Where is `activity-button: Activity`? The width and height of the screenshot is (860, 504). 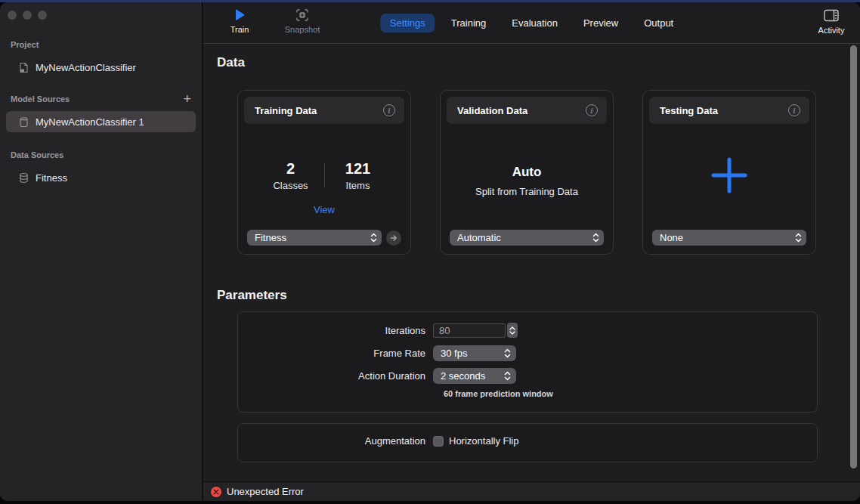 activity-button: Activity is located at coordinates (831, 22).